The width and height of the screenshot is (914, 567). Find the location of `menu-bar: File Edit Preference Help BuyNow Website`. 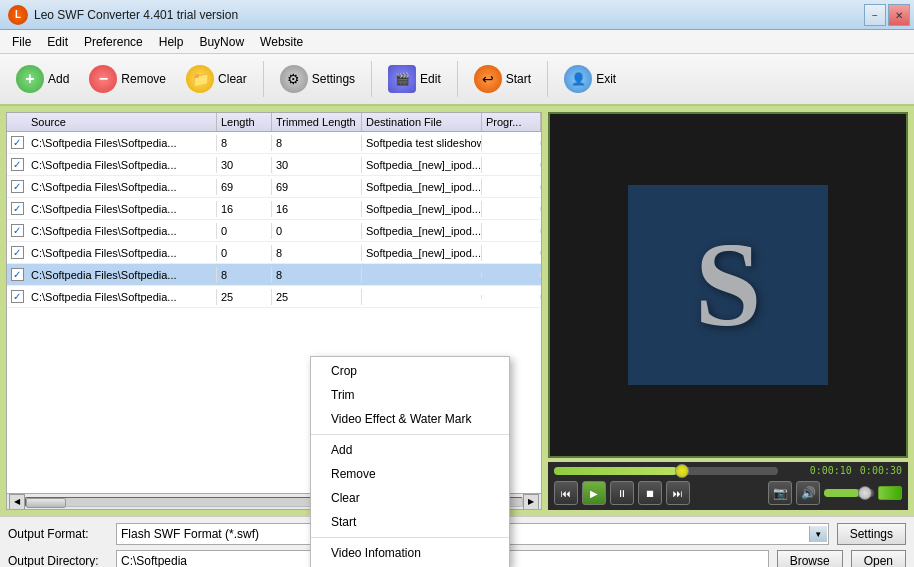

menu-bar: File Edit Preference Help BuyNow Website is located at coordinates (457, 42).